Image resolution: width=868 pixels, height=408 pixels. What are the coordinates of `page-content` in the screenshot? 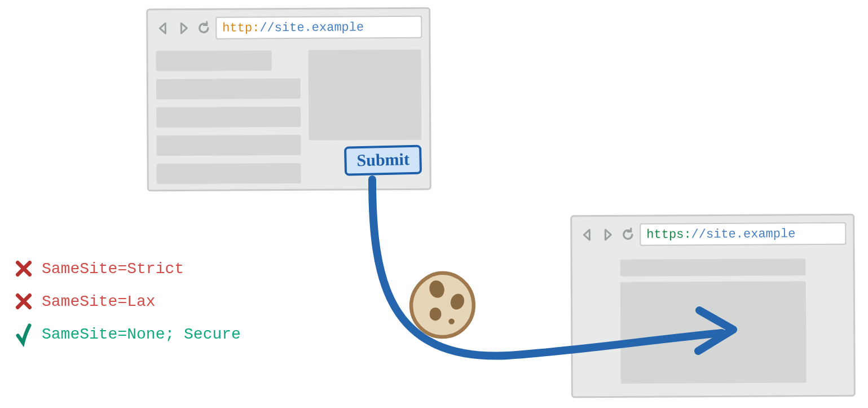 It's located at (713, 322).